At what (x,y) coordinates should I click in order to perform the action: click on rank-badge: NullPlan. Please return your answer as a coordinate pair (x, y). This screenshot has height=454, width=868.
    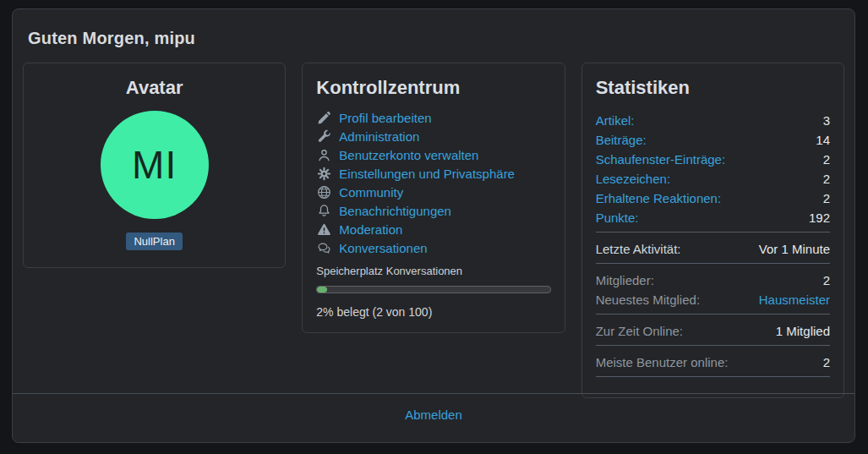
    Looking at the image, I should click on (154, 242).